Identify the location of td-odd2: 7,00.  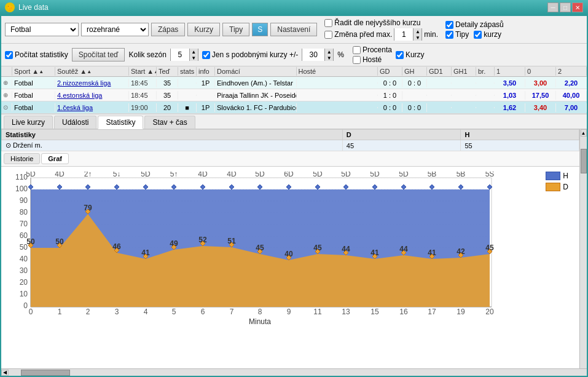
(571, 108).